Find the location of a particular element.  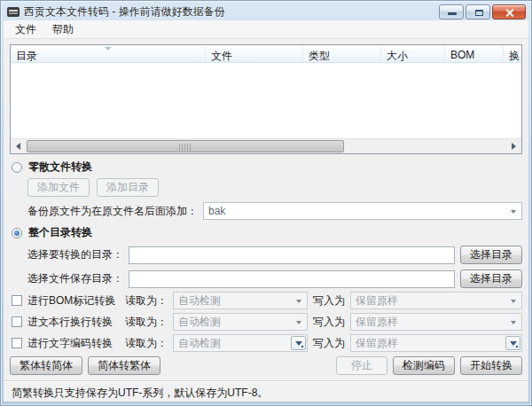

horizontal-scrollbar is located at coordinates (266, 145).